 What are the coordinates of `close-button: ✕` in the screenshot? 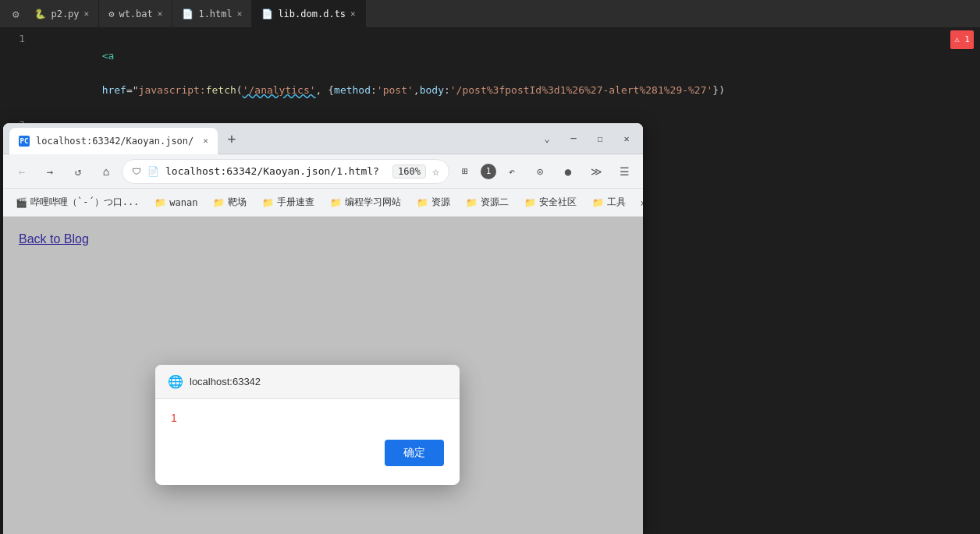 It's located at (627, 139).